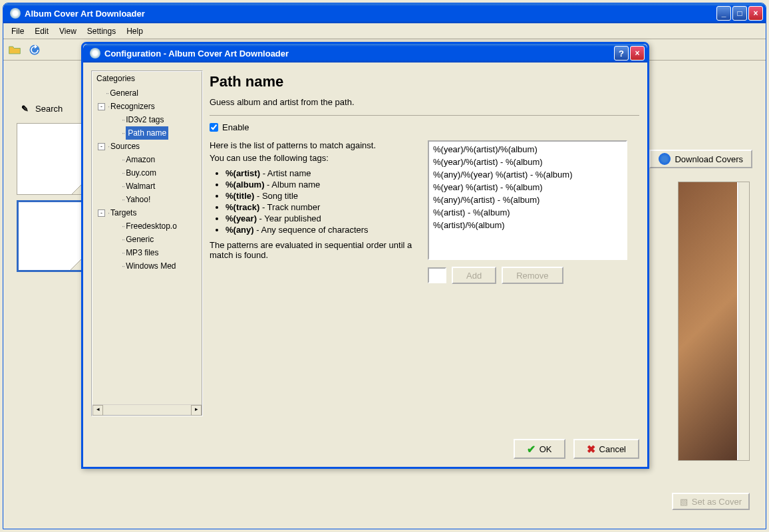  Describe the element at coordinates (591, 450) in the screenshot. I see `x-icon: ✖` at that location.